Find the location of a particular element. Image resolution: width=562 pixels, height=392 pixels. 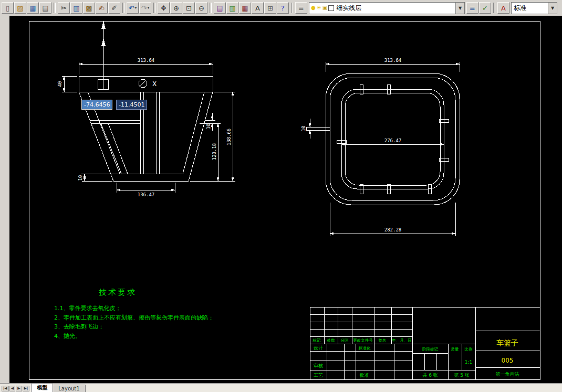

tech-requirement-item-3: 3、去除毛刺飞边； is located at coordinates (134, 327).